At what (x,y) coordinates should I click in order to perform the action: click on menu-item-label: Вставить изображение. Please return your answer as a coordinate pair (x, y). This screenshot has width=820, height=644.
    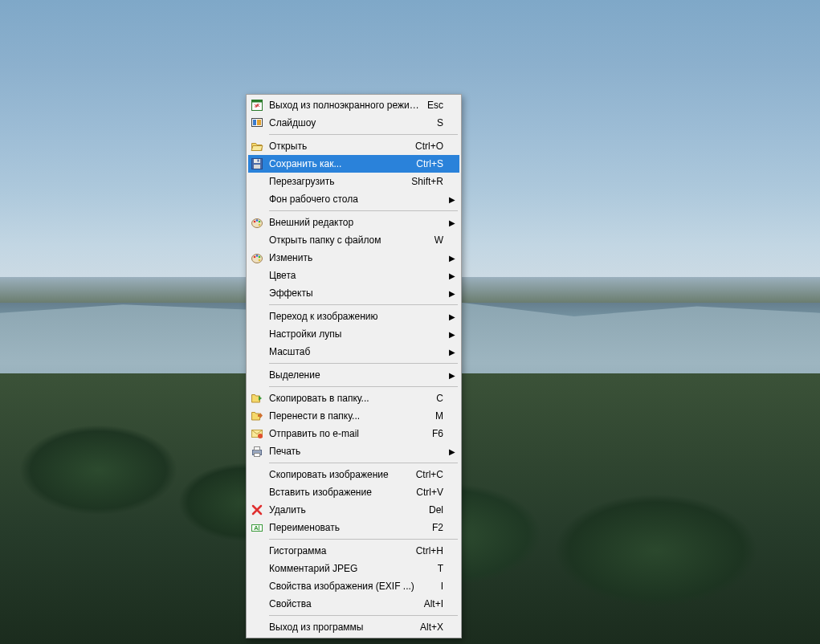
    Looking at the image, I should click on (337, 492).